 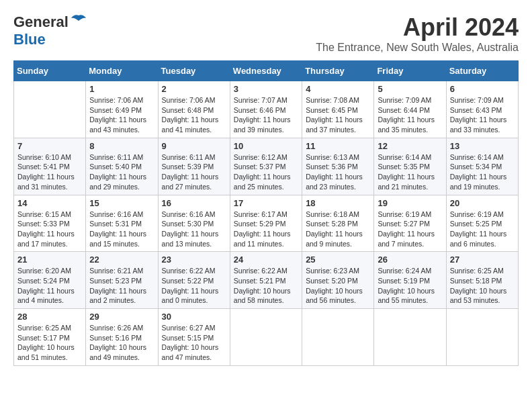 I want to click on calendar-day-cell: 16Sunrise: 6:16 AM Sunset: 5:30 PM Dayli…, so click(x=193, y=223).